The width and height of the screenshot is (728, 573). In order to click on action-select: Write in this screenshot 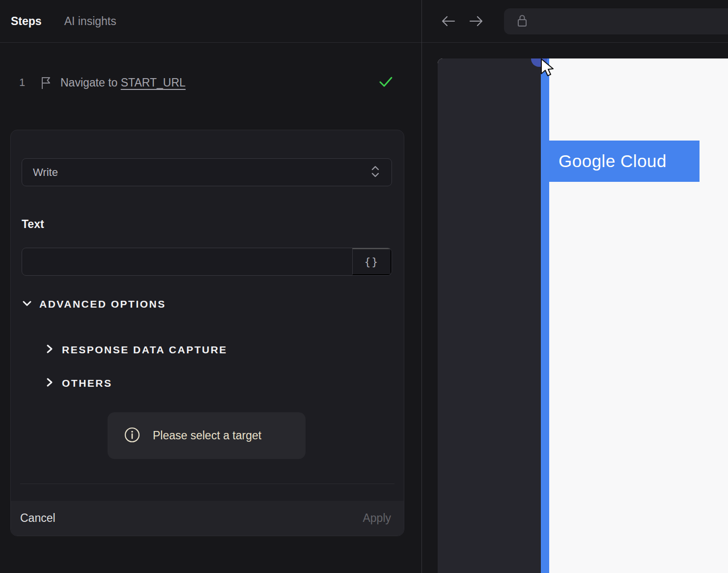, I will do `click(207, 172)`.